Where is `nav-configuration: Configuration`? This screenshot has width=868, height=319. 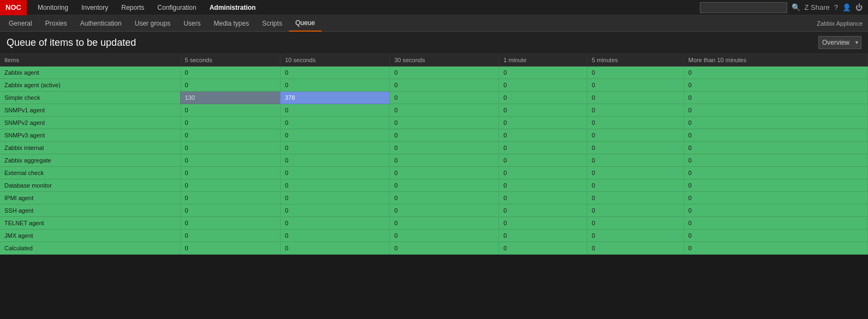 nav-configuration: Configuration is located at coordinates (177, 8).